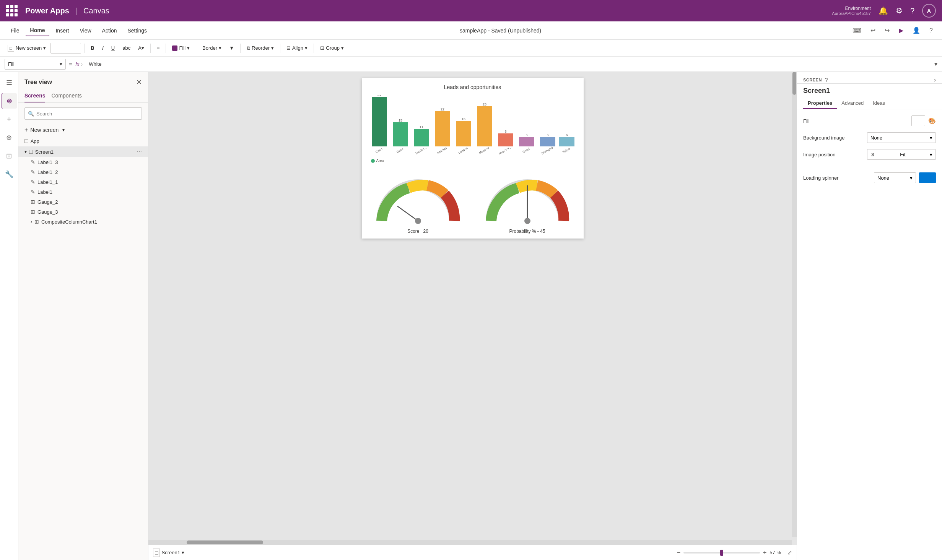 Image resolution: width=942 pixels, height=560 pixels. I want to click on svg-text: Seoul, so click(526, 151).